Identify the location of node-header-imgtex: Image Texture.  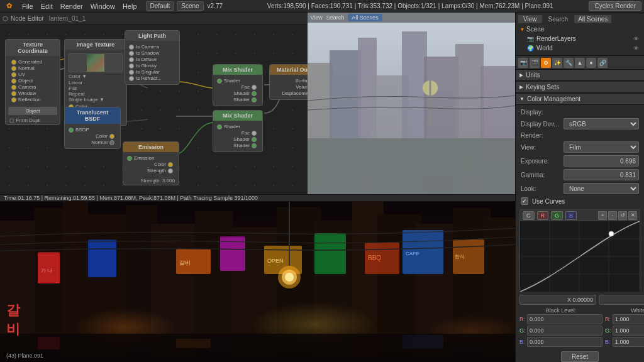
(96, 45).